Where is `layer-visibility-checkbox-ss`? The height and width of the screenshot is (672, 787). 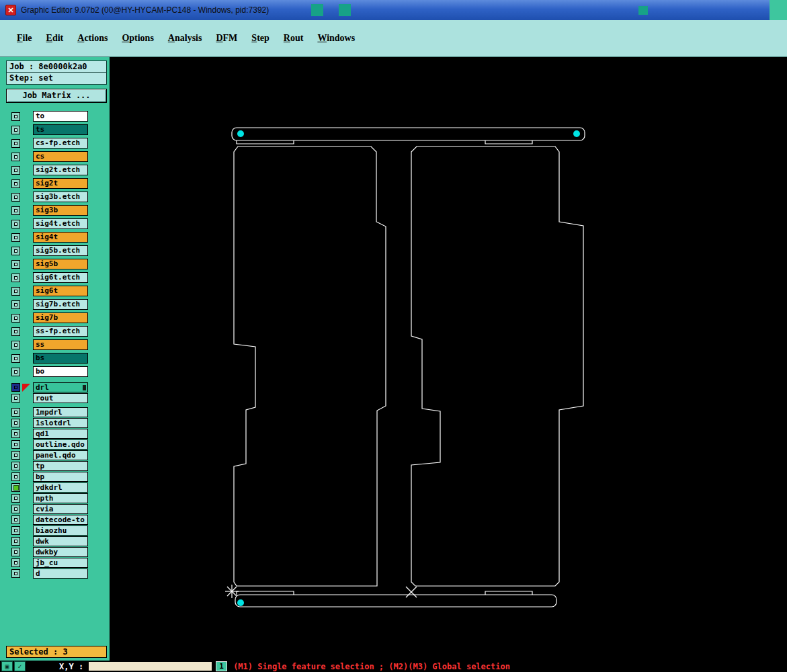
layer-visibility-checkbox-ss is located at coordinates (16, 345).